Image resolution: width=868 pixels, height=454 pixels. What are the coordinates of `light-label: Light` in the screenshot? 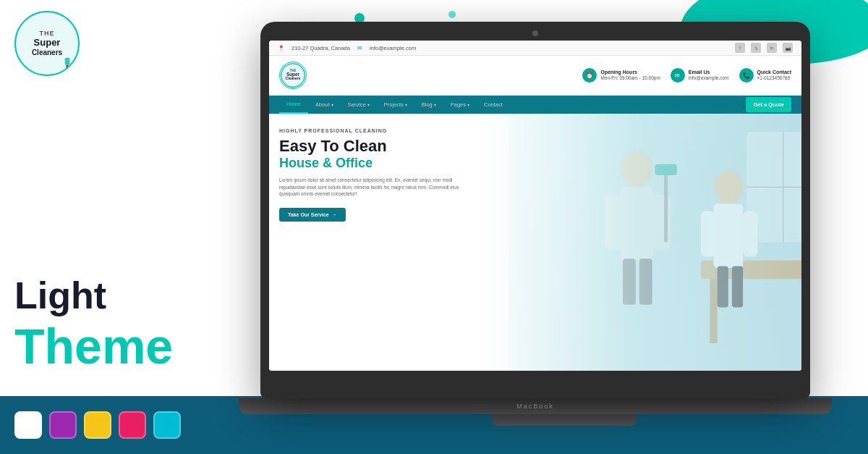 It's located at (127, 299).